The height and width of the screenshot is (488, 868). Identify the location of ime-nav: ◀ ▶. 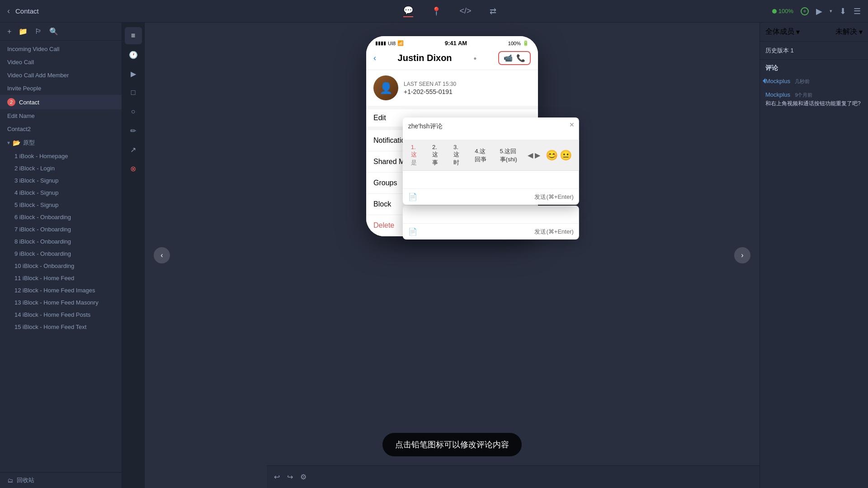
(534, 155).